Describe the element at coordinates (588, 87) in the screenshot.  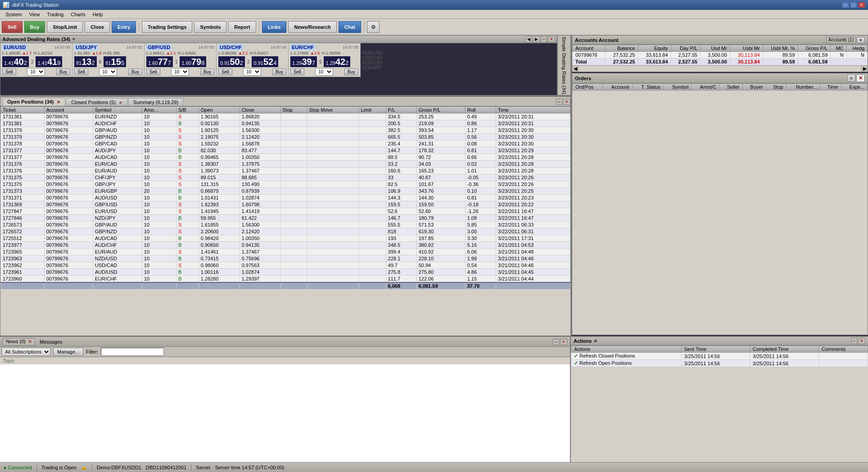
I see `ocol-orderid: Ord/Pos` at that location.